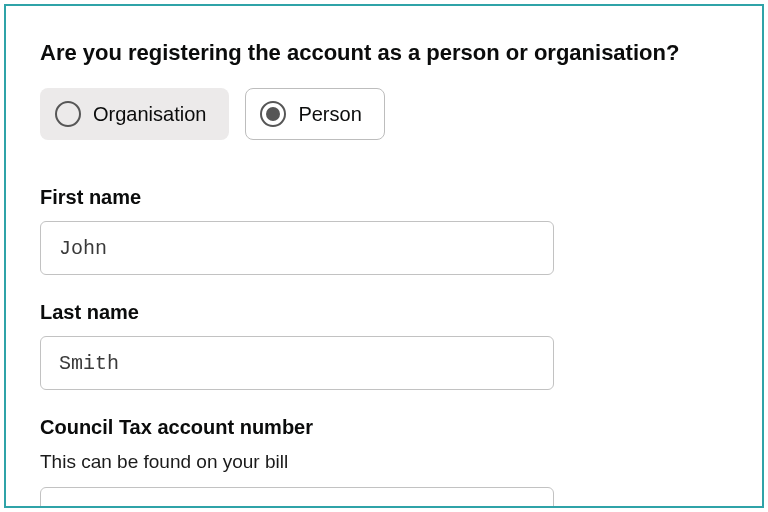  Describe the element at coordinates (384, 53) in the screenshot. I see `question-heading: Are you registering the account as a per…` at that location.